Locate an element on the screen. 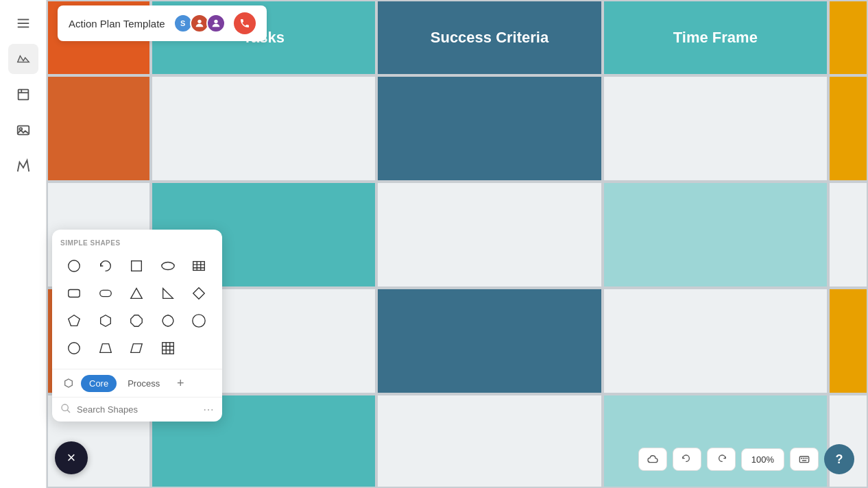 The image size is (868, 488). shapes-tool-button is located at coordinates (23, 59).